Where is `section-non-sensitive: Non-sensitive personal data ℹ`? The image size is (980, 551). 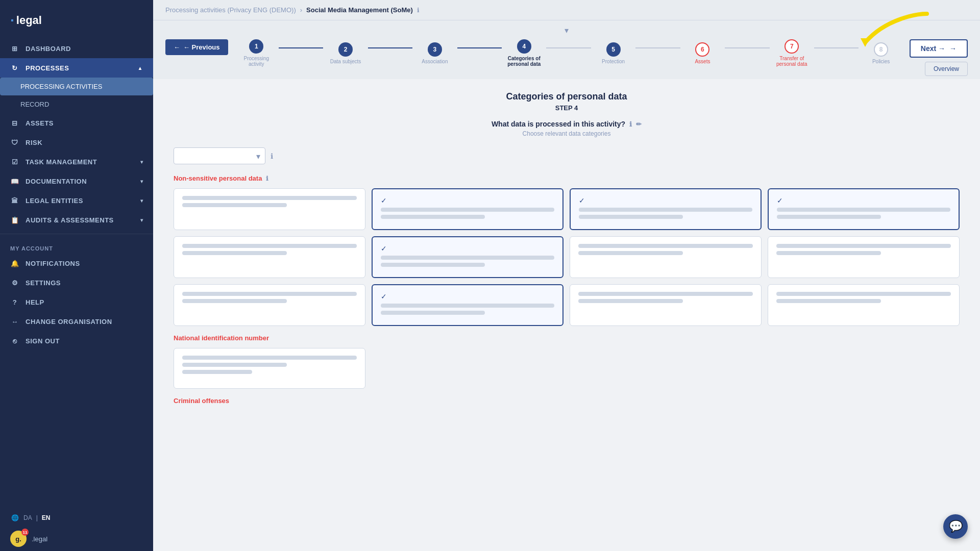
section-non-sensitive: Non-sensitive personal data ℹ is located at coordinates (567, 179).